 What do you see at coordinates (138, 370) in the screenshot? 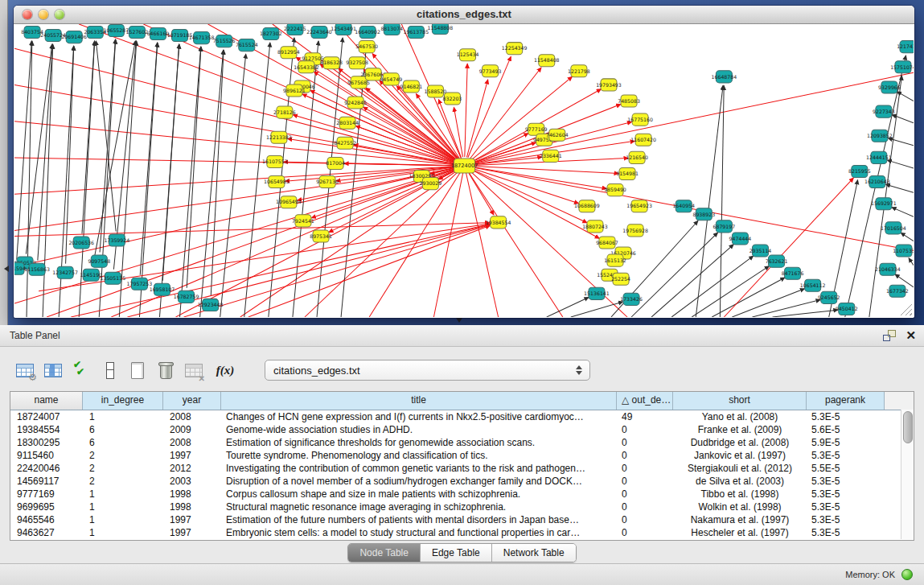
I see `new-document-icon` at bounding box center [138, 370].